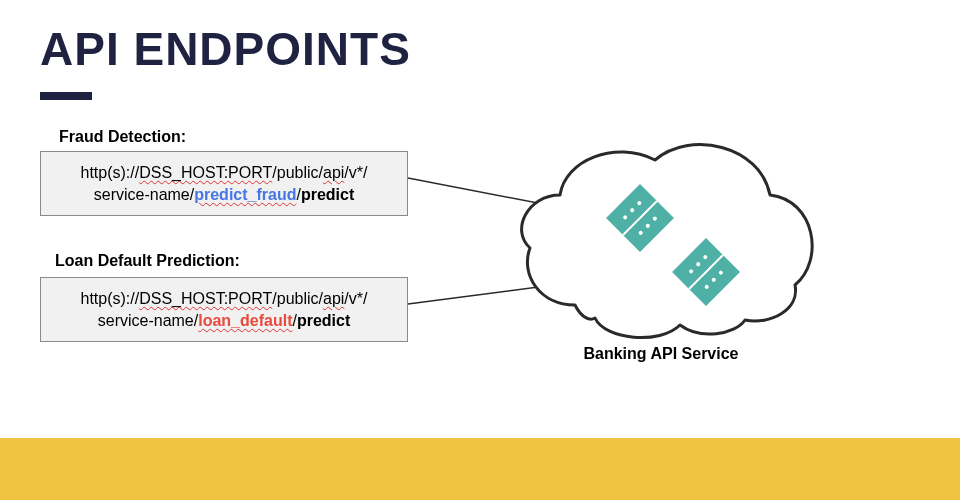 Image resolution: width=960 pixels, height=500 pixels. Describe the element at coordinates (245, 320) in the screenshot. I see `loan-keyword: loan_default` at that location.